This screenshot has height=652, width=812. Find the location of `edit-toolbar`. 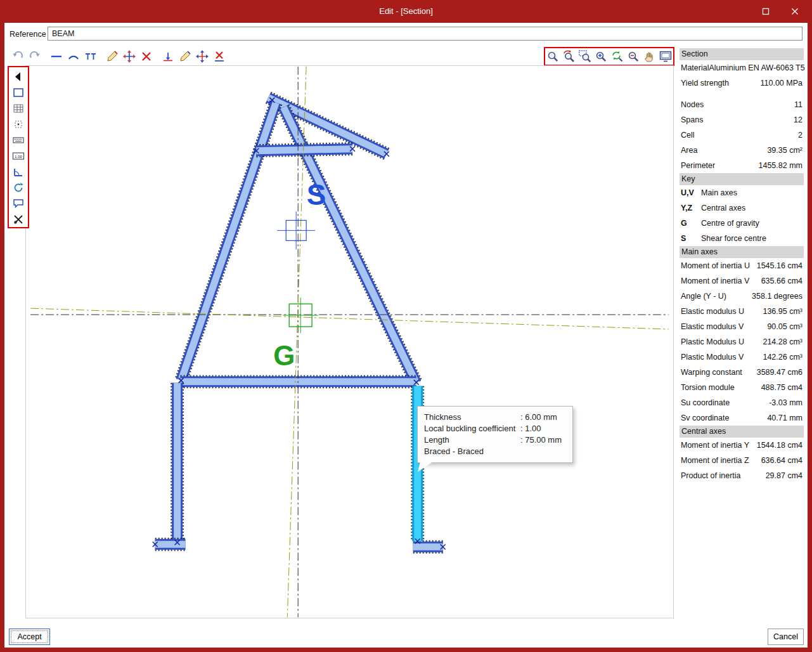

edit-toolbar is located at coordinates (118, 56).